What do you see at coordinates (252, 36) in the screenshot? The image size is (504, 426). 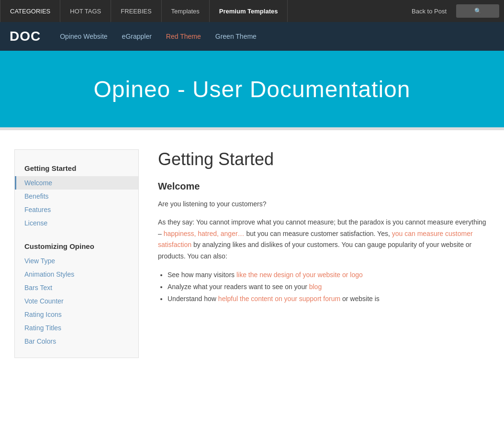 I see `secondary-navigation: DOC Opineo Website eGrappler Red Theme G…` at bounding box center [252, 36].